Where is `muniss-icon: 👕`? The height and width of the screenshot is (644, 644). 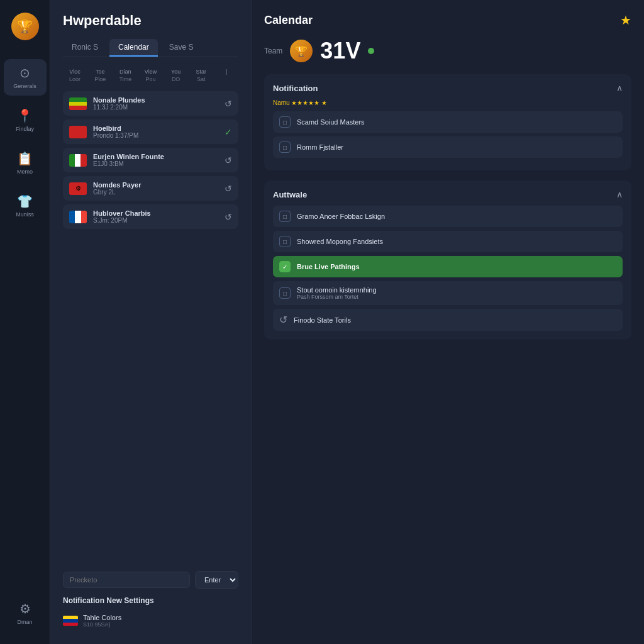
muniss-icon: 👕 is located at coordinates (25, 201).